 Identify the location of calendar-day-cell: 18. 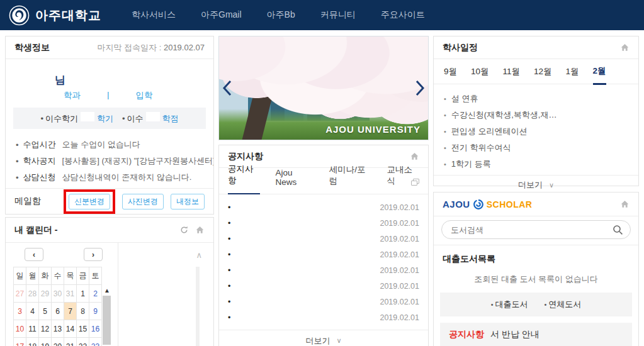
(33, 342).